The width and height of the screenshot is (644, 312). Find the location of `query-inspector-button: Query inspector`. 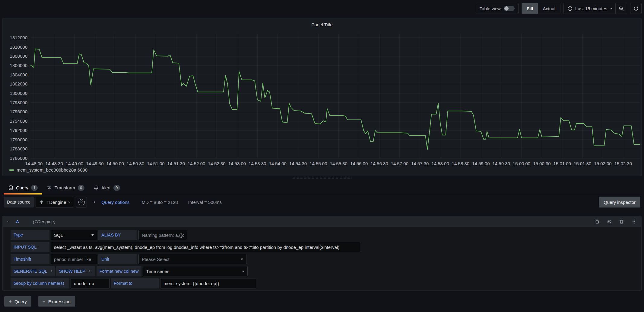

query-inspector-button: Query inspector is located at coordinates (620, 202).